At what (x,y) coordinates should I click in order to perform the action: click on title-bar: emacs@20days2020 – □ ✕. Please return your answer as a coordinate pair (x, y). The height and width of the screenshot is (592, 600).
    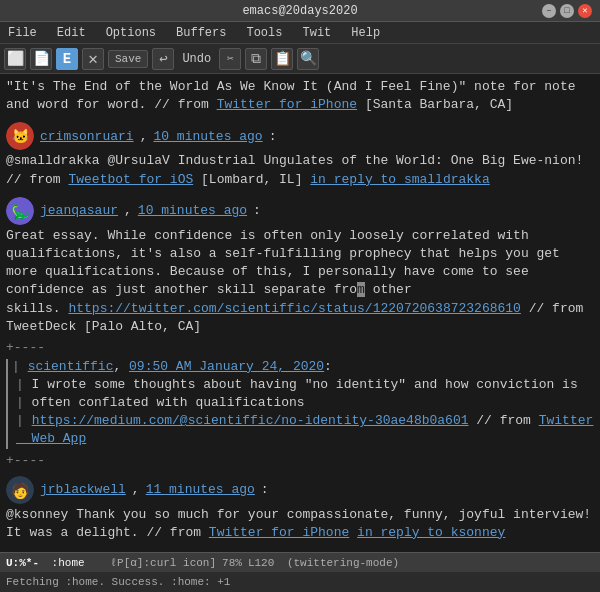
    Looking at the image, I should click on (300, 11).